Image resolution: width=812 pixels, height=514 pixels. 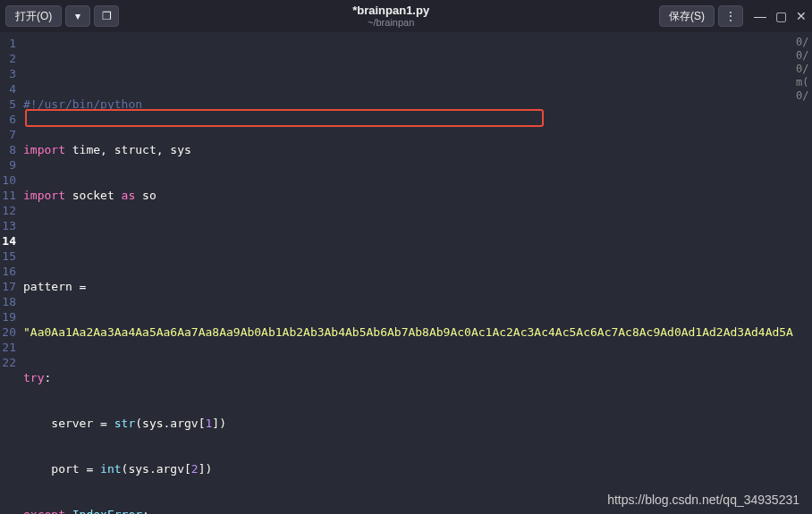 I want to click on maximize-icon: ▢, so click(x=782, y=16).